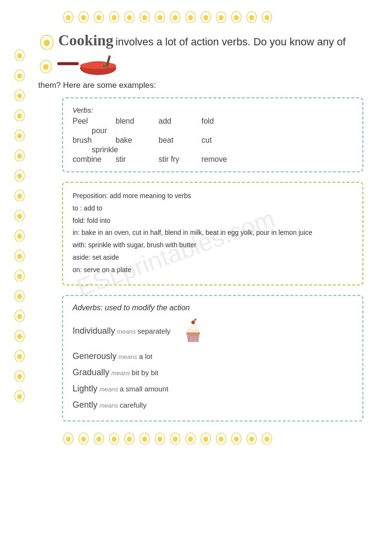  Describe the element at coordinates (193, 331) in the screenshot. I see `cupcake-illustration` at that location.